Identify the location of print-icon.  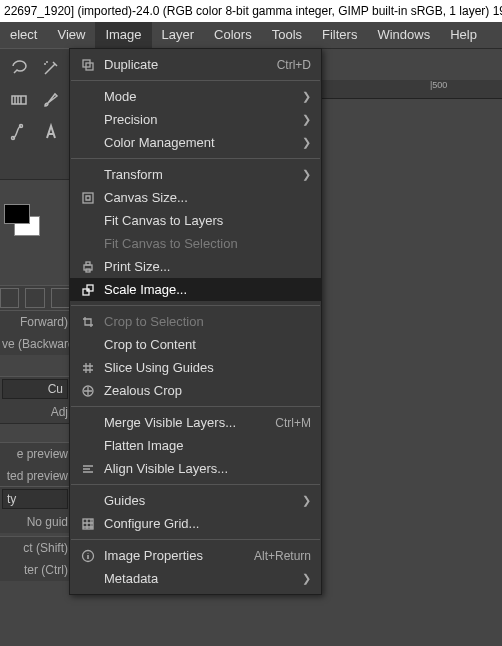
(88, 267).